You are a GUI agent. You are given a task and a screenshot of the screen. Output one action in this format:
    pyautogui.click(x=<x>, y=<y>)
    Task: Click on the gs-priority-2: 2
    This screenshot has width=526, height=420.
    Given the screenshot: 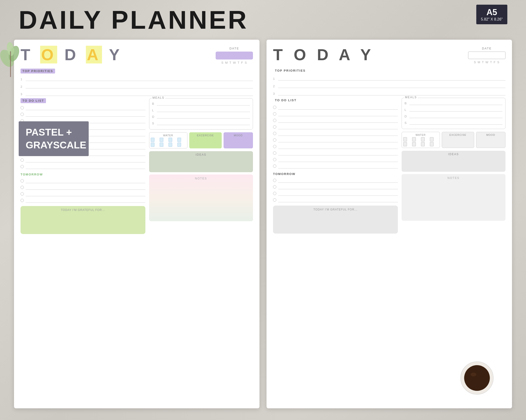 What is the action you would take?
    pyautogui.click(x=389, y=85)
    